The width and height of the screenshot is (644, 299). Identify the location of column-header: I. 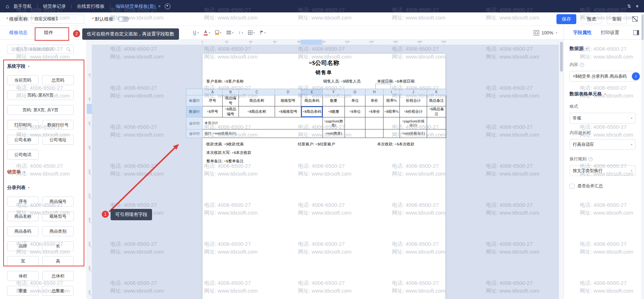
(392, 92).